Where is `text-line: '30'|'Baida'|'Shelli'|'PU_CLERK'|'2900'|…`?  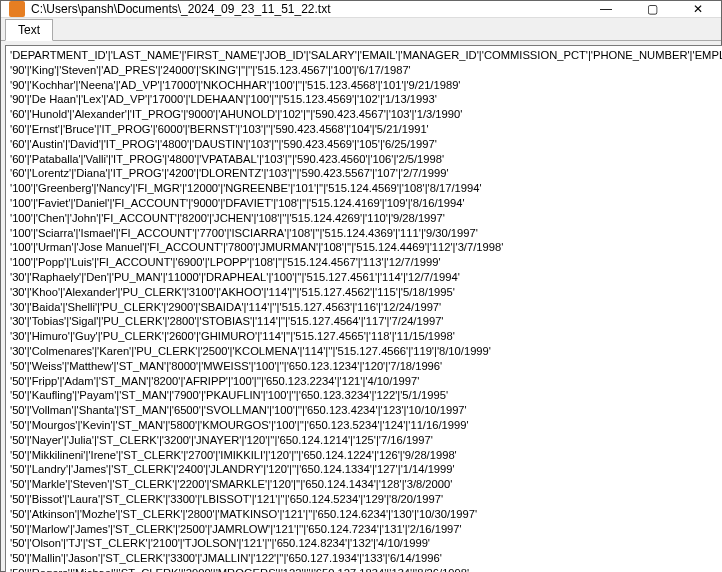
text-line: '30'|'Baida'|'Shelli'|'PU_CLERK'|'2900'|… is located at coordinates (366, 308).